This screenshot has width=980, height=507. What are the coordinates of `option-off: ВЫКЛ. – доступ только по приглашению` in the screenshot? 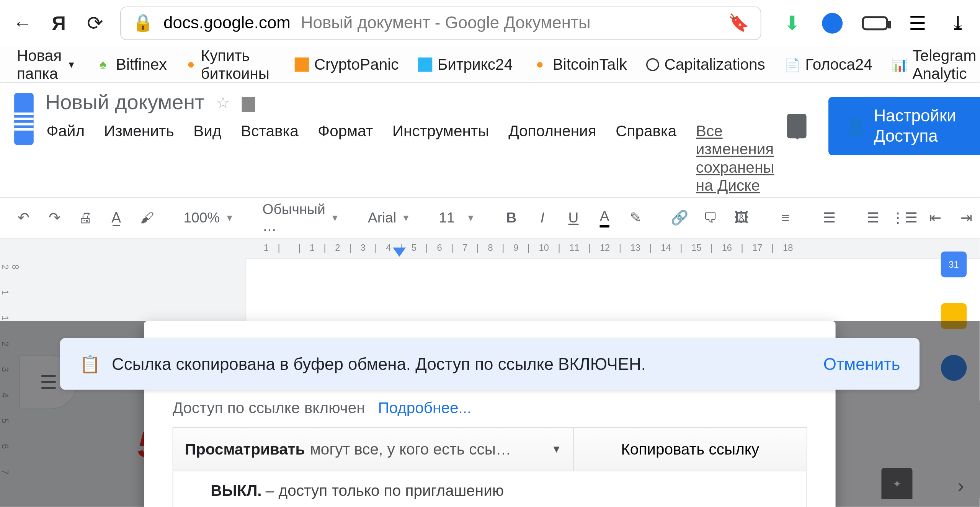 It's located at (490, 489).